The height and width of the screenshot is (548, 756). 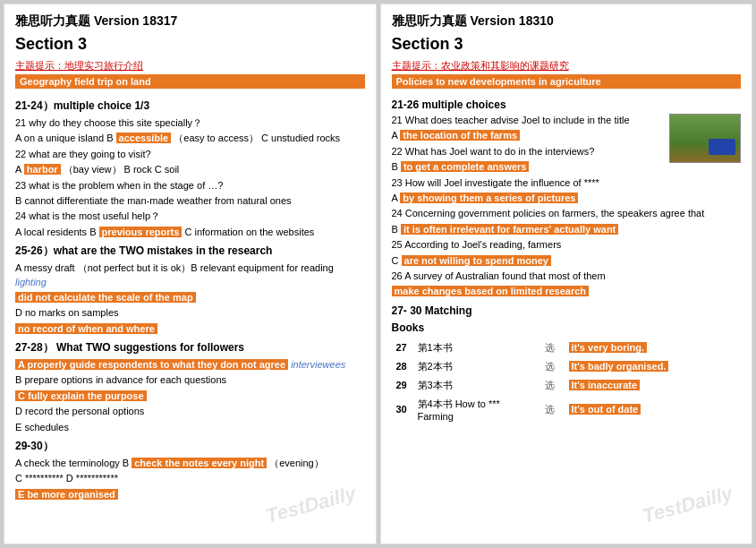 What do you see at coordinates (190, 66) in the screenshot?
I see `left-theme-label: 主题提示：地理实习旅行介绍` at bounding box center [190, 66].